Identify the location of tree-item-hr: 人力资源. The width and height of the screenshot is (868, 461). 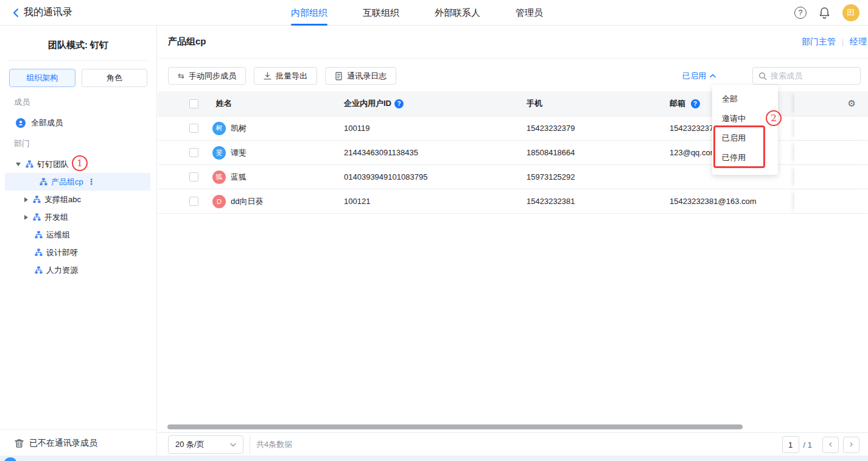
(78, 270).